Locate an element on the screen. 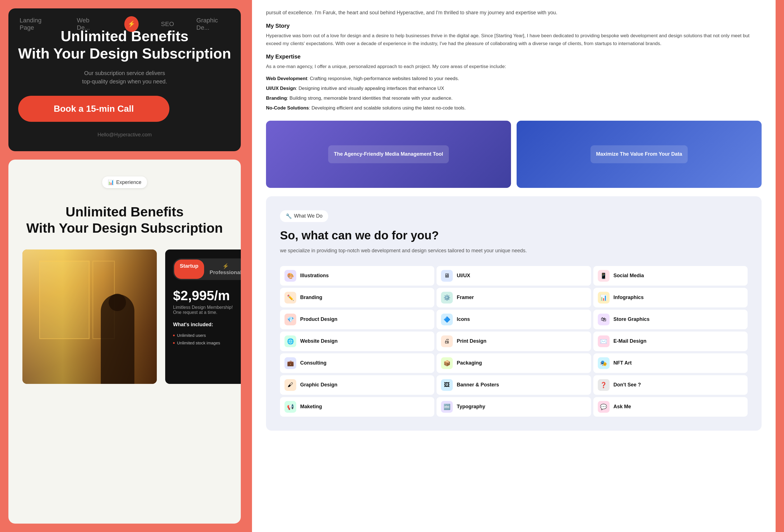  service-name: Store Graphics is located at coordinates (632, 319).